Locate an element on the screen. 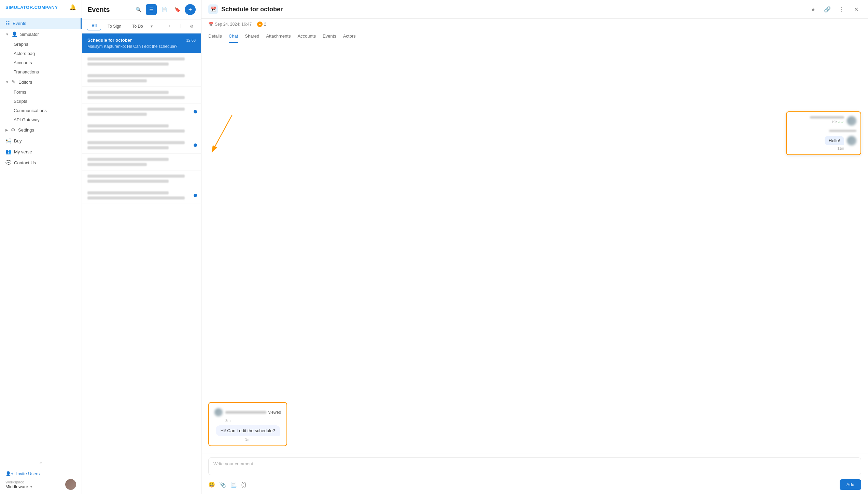  sidebar-item-api-gateway: API Gateway is located at coordinates (41, 120).